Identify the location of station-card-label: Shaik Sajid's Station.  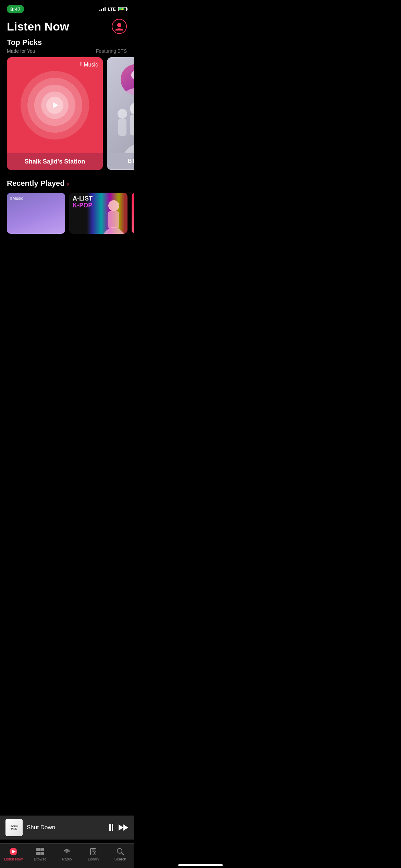
(55, 162).